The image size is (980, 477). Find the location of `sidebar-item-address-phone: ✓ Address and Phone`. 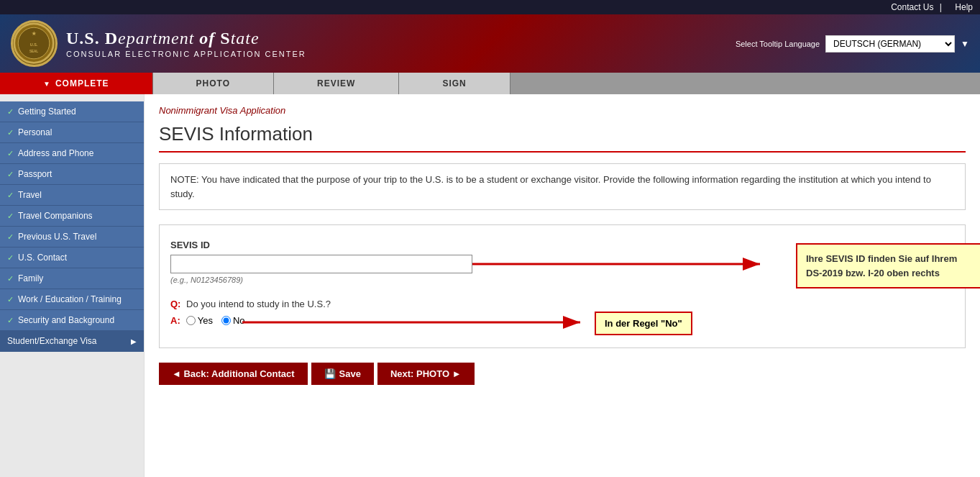

sidebar-item-address-phone: ✓ Address and Phone is located at coordinates (72, 154).